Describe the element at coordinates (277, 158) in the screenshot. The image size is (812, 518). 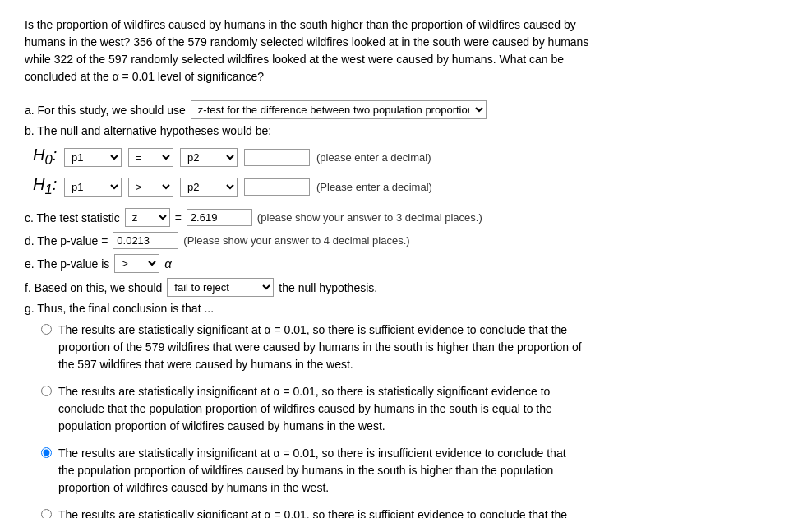
I see `h0-decimal-input` at that location.